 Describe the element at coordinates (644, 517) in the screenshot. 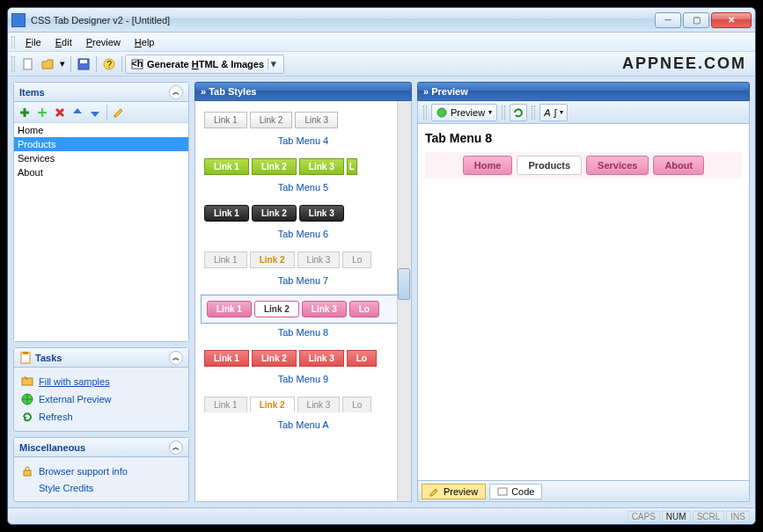

I see `status-caps: CAPS` at that location.